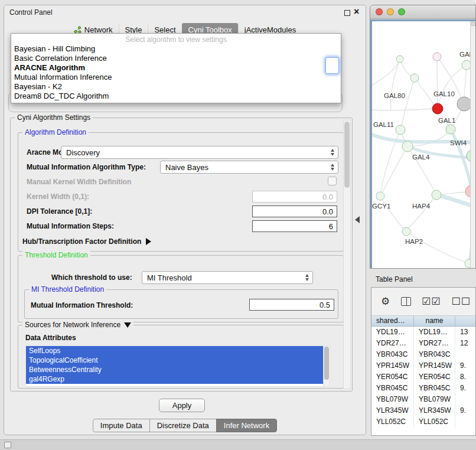 Image resolution: width=476 pixels, height=450 pixels. I want to click on attribute-item-betweennesscentrality: BetweennessCentrality, so click(178, 370).